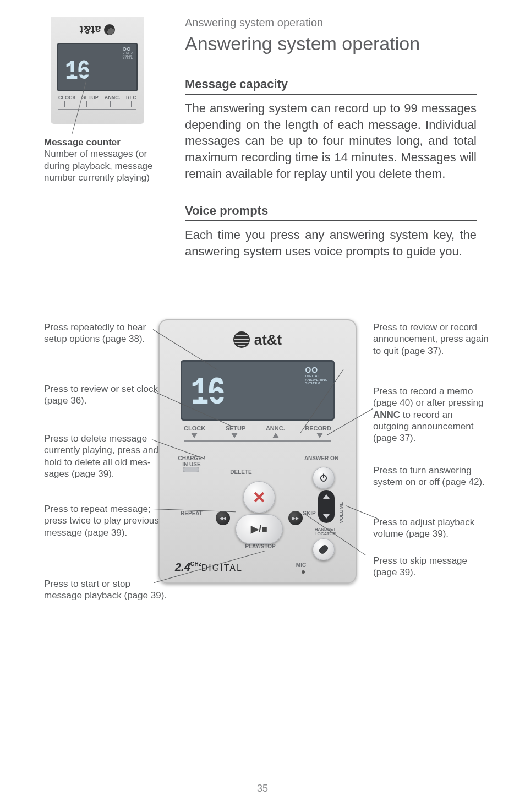 The image size is (525, 812). I want to click on lcd-screen: OO DIGITAL ANSWERING SYSTEM 16, so click(258, 390).